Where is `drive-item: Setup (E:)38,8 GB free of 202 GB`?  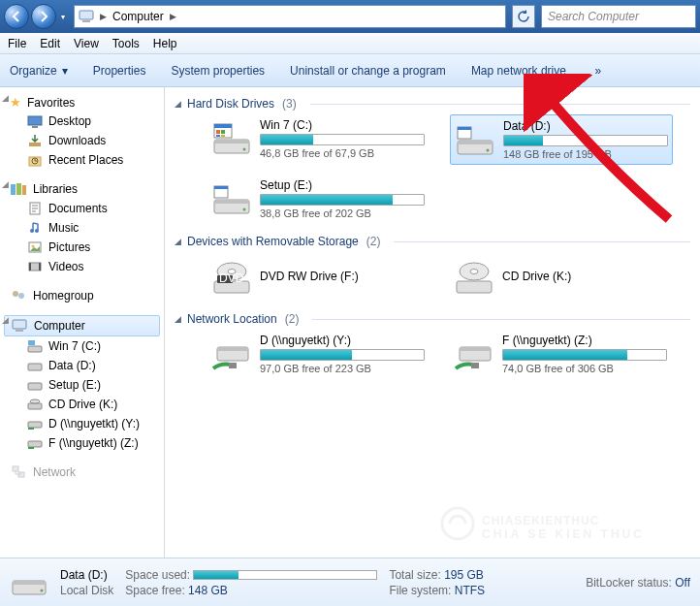
drive-item: Setup (E:)38,8 GB free of 202 GB is located at coordinates (319, 199).